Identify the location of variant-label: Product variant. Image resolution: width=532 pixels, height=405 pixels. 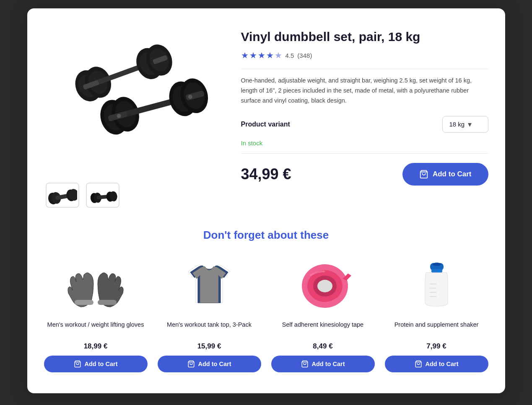
(266, 124).